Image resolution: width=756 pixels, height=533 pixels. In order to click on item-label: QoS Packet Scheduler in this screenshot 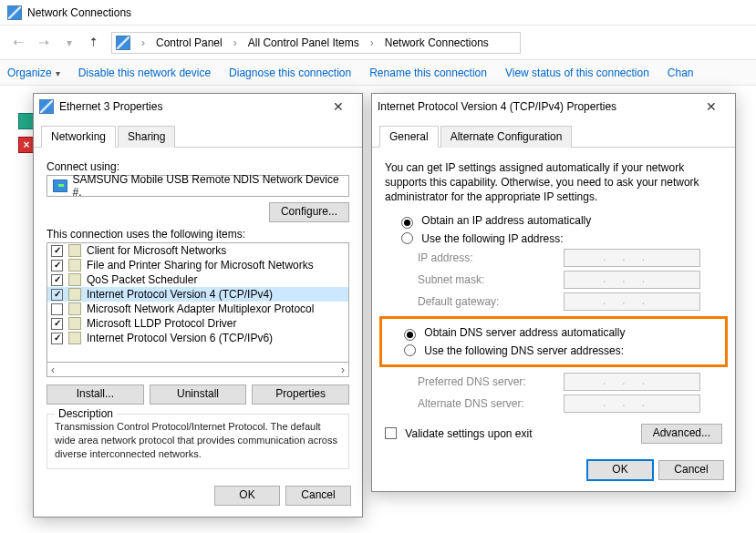, I will do `click(142, 280)`.